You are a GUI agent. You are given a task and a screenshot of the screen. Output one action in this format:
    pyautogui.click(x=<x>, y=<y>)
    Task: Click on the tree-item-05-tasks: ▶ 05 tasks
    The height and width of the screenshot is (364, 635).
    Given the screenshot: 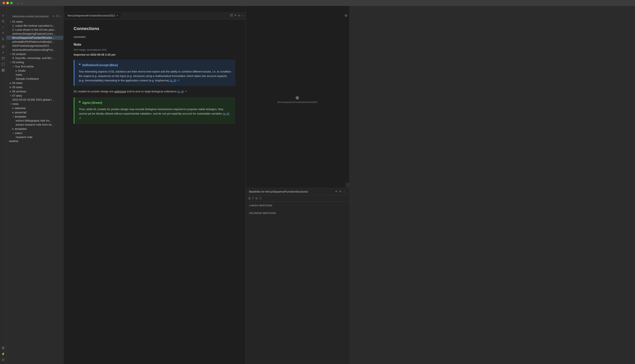 What is the action you would take?
    pyautogui.click(x=35, y=87)
    